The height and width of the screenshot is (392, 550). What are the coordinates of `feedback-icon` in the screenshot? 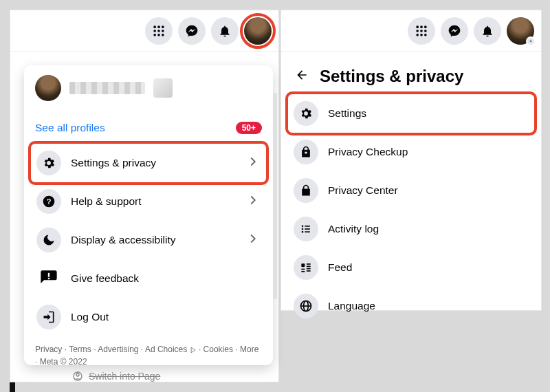 It's located at (49, 279).